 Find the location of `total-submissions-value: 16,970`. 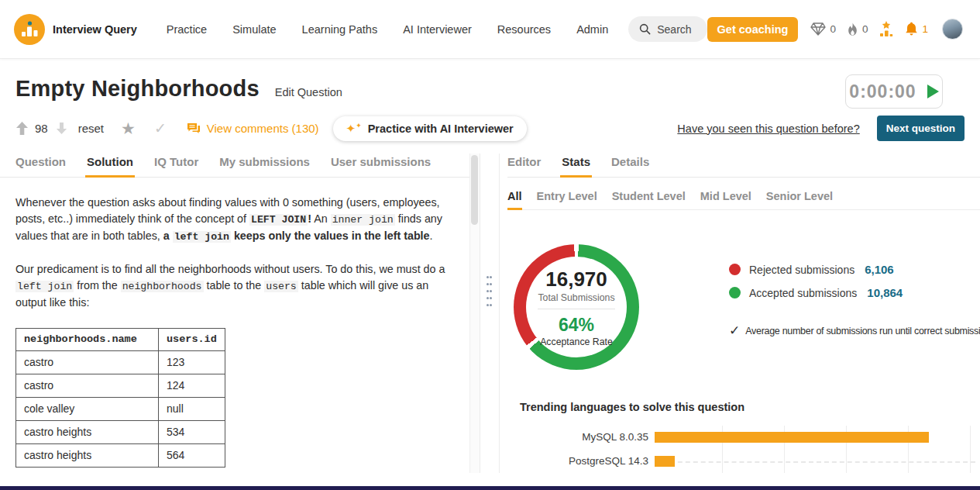

total-submissions-value: 16,970 is located at coordinates (576, 279).